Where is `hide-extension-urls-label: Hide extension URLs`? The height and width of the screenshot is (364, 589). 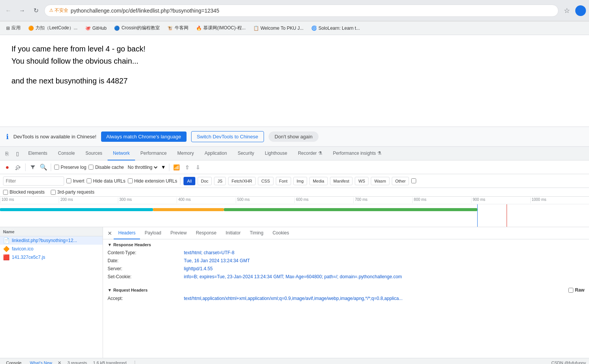
hide-extension-urls-label: Hide extension URLs is located at coordinates (153, 181).